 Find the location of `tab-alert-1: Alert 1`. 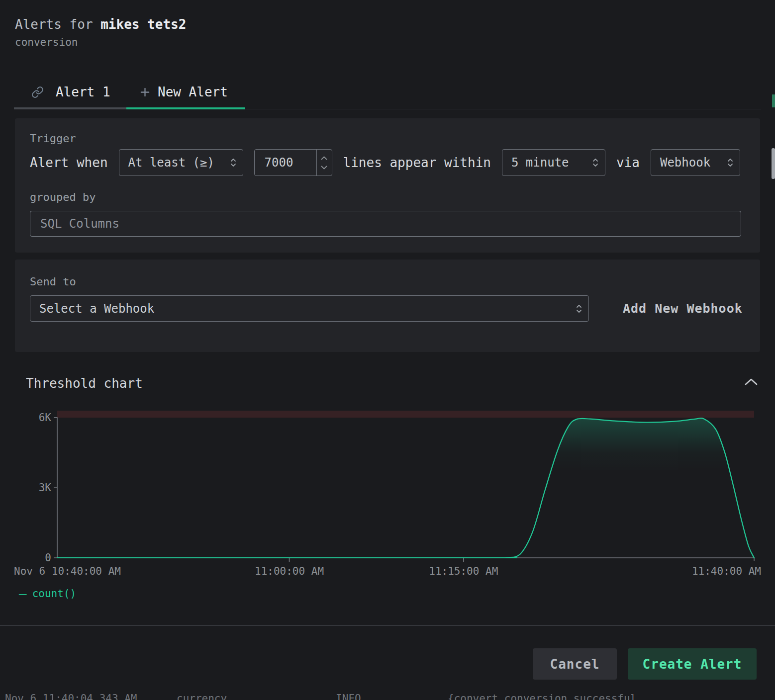

tab-alert-1: Alert 1 is located at coordinates (70, 92).